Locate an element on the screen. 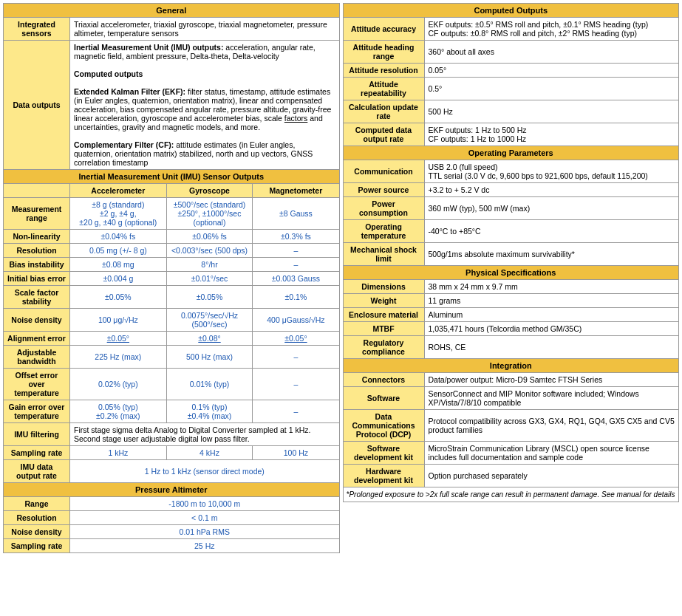  res-label: Resolution is located at coordinates (37, 519).